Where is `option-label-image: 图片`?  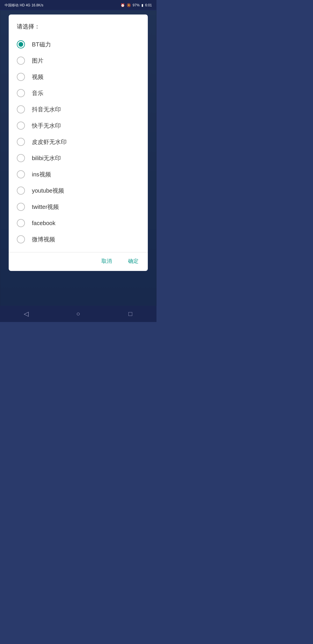
option-label-image: 图片 is located at coordinates (38, 61).